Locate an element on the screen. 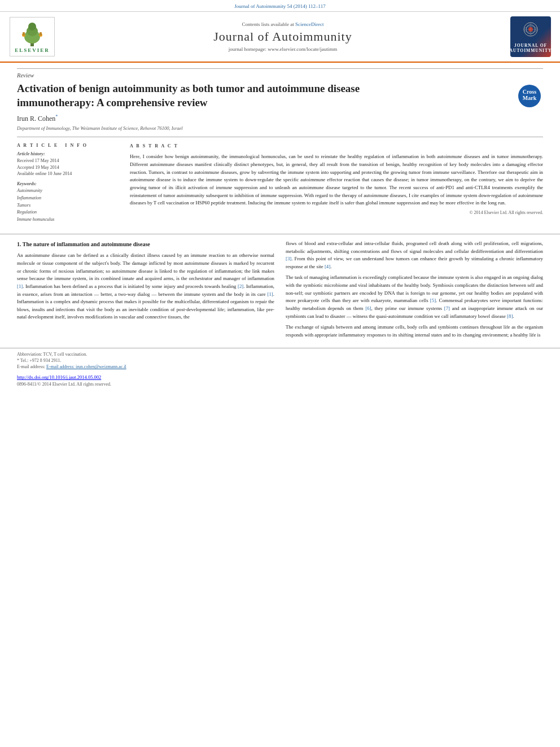 The image size is (560, 747). main-divider is located at coordinates (280, 234).